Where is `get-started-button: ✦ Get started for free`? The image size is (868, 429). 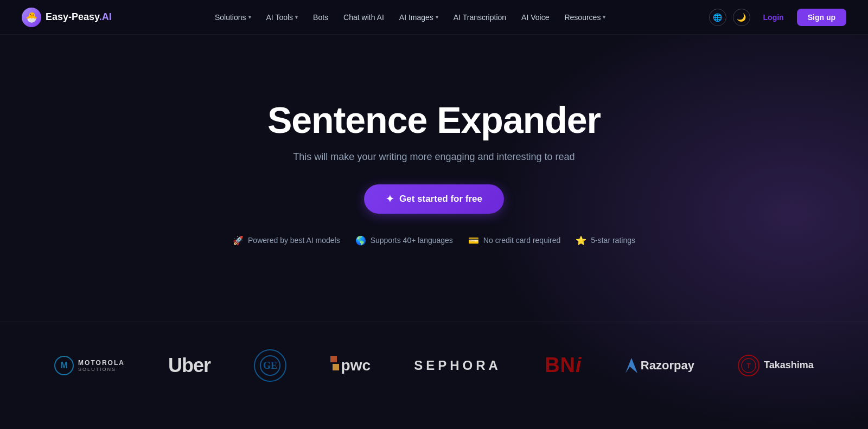
get-started-button: ✦ Get started for free is located at coordinates (434, 199).